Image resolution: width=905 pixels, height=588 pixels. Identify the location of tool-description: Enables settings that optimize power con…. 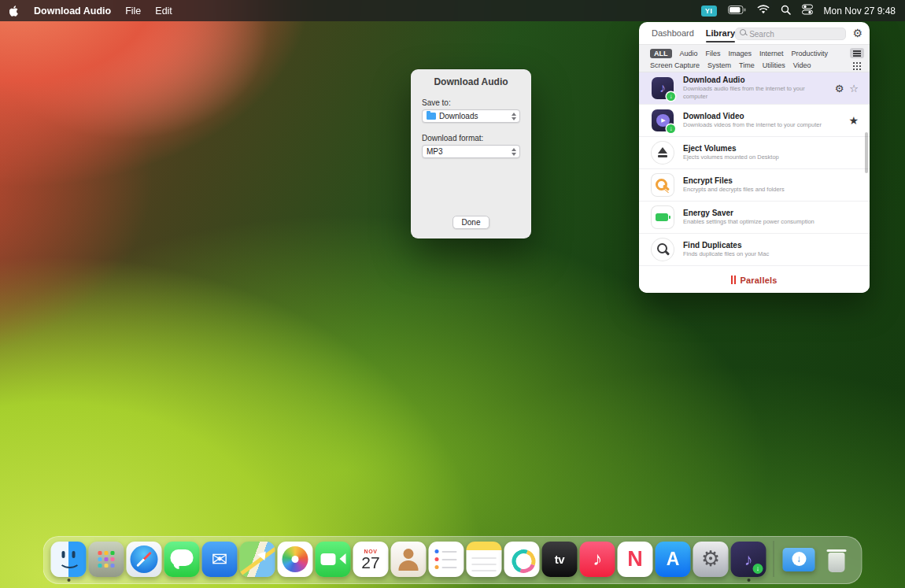
(752, 222).